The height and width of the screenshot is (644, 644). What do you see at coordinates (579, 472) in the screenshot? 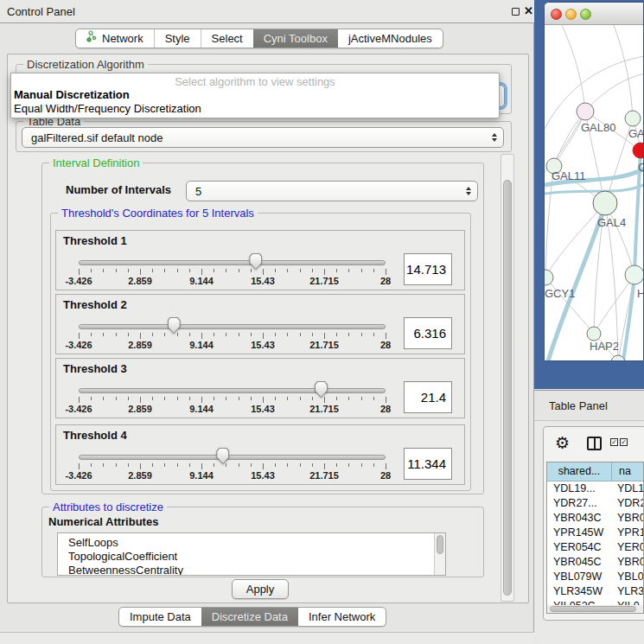
I see `column-header-shared-name: shared...` at bounding box center [579, 472].